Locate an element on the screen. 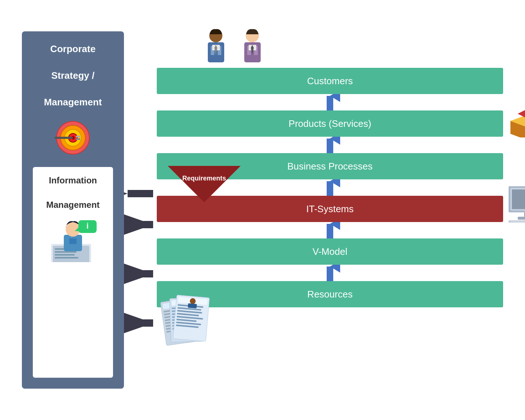 This screenshot has height=420, width=525. resources-row-wrapper: Resources is located at coordinates (330, 294).